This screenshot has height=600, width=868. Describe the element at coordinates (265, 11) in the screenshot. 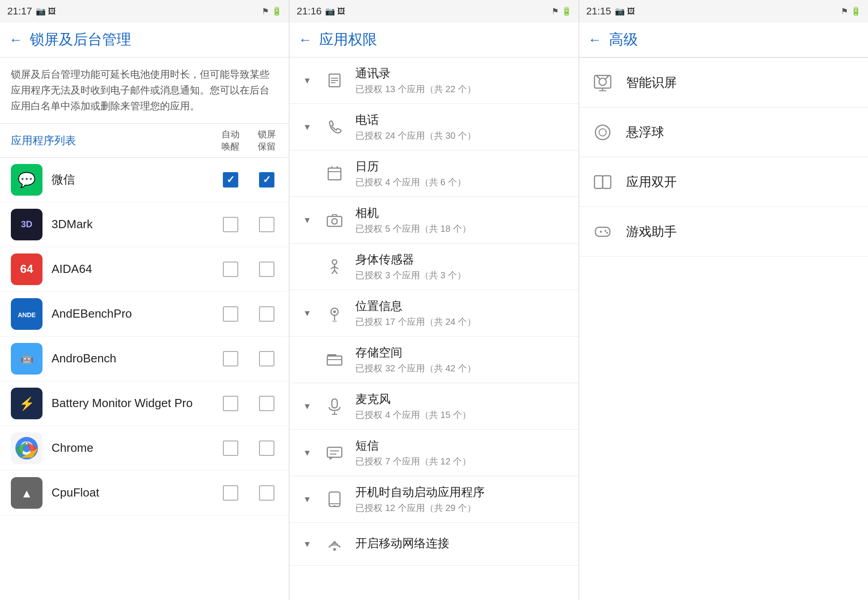

I see `signal-icon-1: ⚑` at that location.